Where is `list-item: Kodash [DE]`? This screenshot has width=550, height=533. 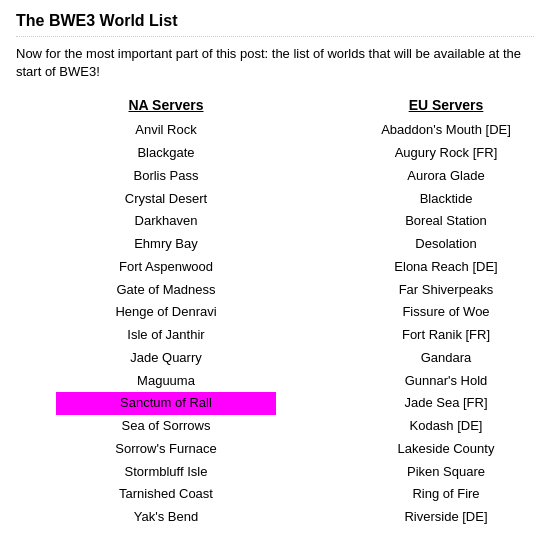 list-item: Kodash [DE] is located at coordinates (443, 426).